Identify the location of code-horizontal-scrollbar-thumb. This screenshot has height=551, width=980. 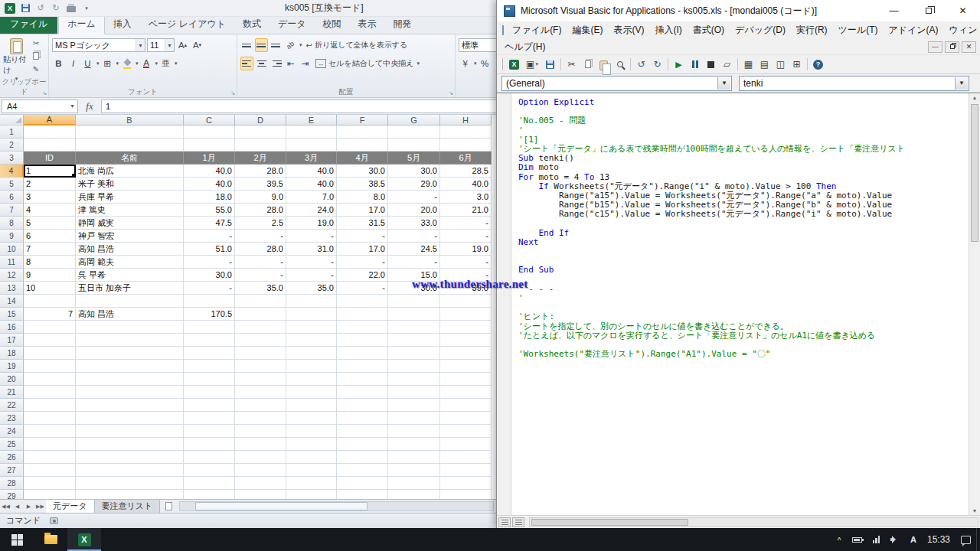
(609, 522).